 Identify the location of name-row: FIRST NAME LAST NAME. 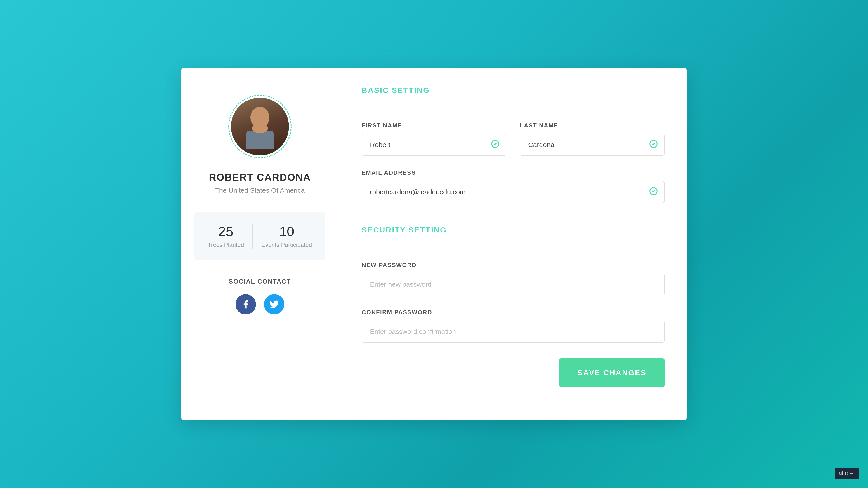
(513, 139).